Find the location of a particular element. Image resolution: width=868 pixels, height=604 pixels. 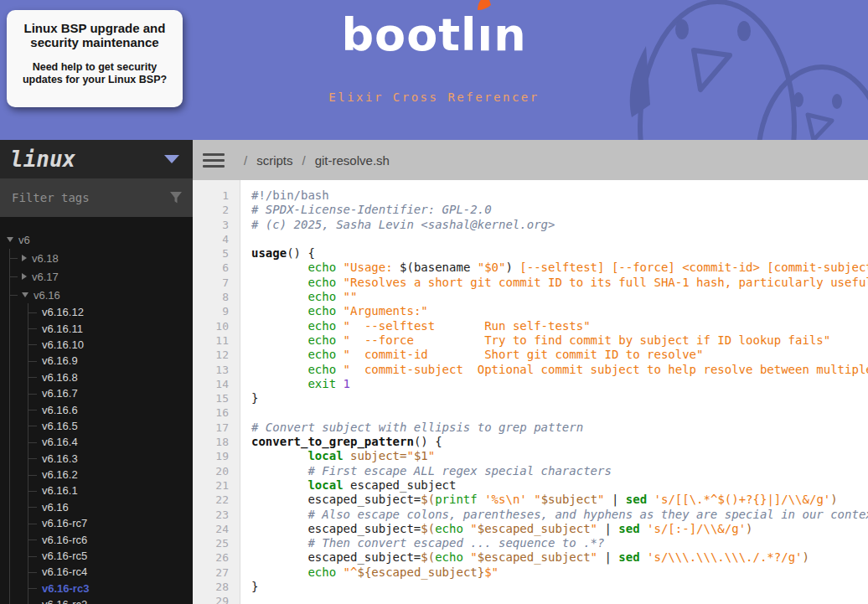

version-item-v6.16-rc7: v6.16-rc7 is located at coordinates (96, 523).